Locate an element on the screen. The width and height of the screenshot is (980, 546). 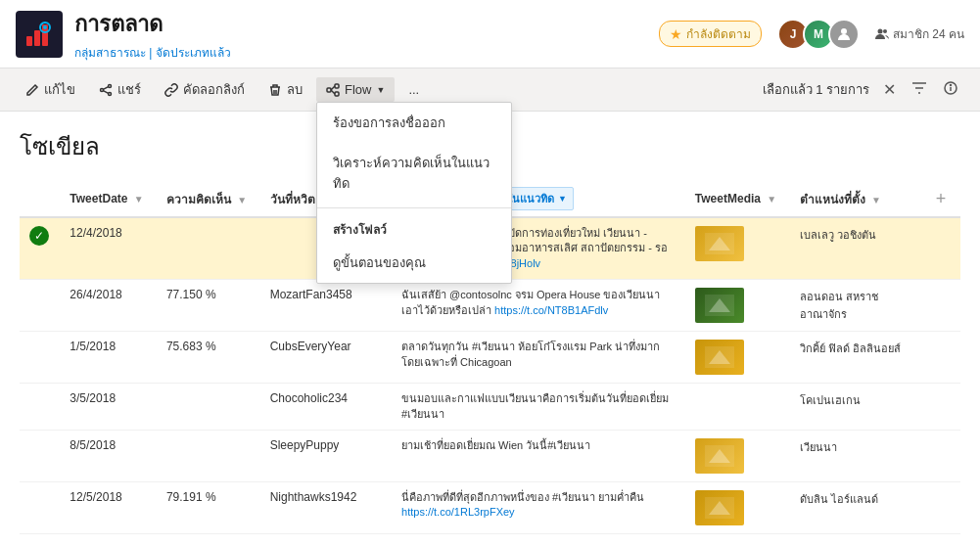
row-location: เบลเลวู วอชิงตัน is located at coordinates (856, 249).